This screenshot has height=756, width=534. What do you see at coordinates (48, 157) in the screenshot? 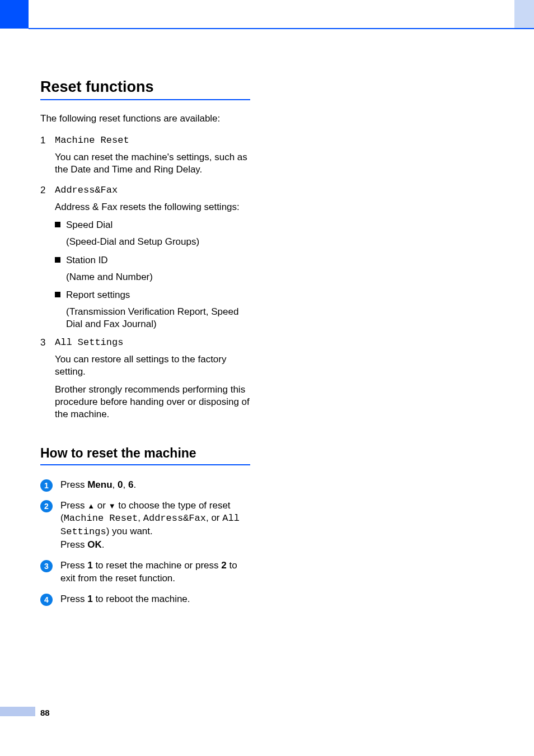
I see `item-number: 1` at bounding box center [48, 157].